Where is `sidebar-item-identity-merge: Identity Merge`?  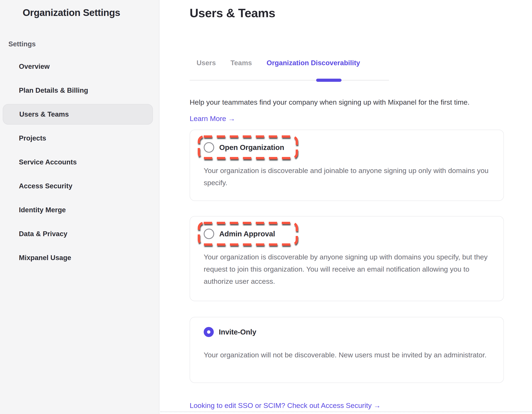 sidebar-item-identity-merge: Identity Merge is located at coordinates (78, 210).